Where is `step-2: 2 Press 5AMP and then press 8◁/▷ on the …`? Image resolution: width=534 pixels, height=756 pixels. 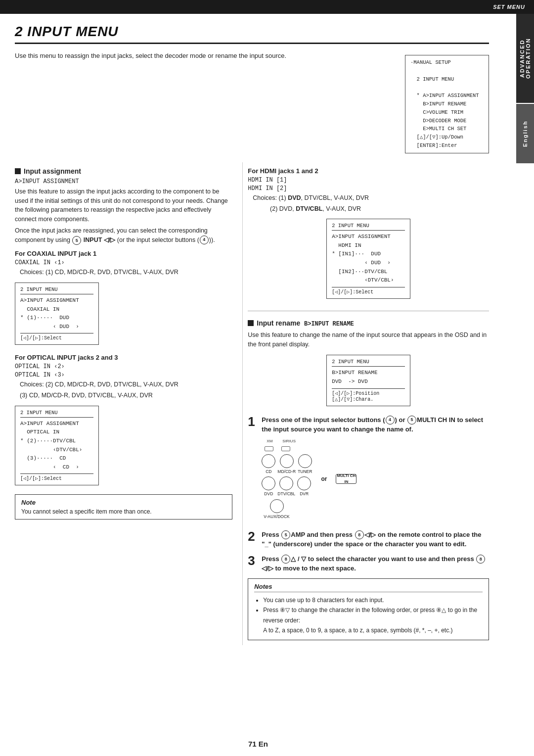 step-2: 2 Press 5AMP and then press 8◁/▷ on the … is located at coordinates (368, 539).